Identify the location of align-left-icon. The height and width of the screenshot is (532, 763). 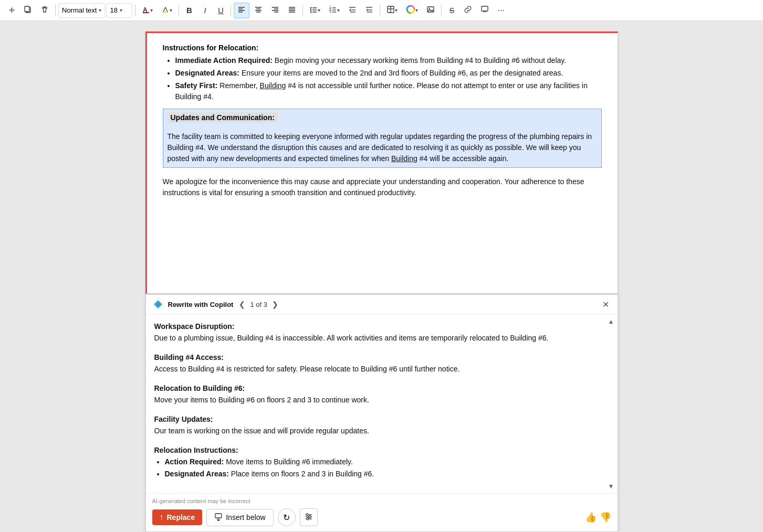
(242, 10).